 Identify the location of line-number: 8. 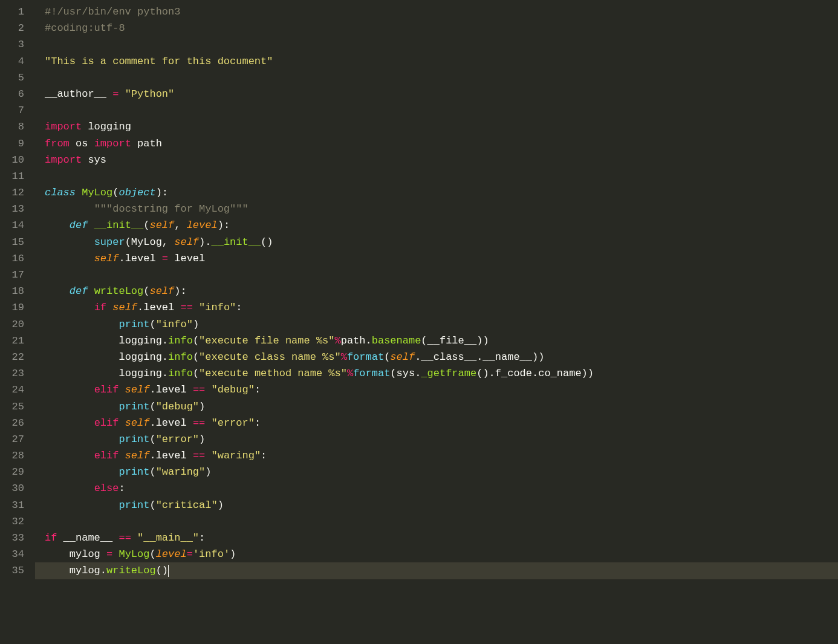
(12, 127).